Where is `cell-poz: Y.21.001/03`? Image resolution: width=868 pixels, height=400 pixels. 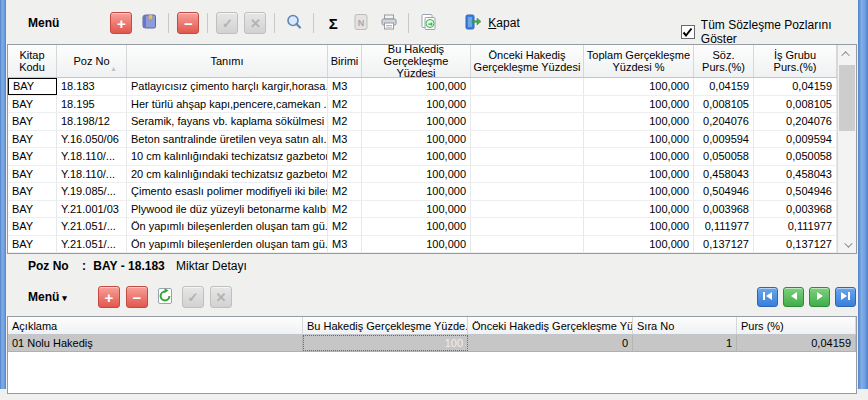 cell-poz: Y.21.001/03 is located at coordinates (92, 210).